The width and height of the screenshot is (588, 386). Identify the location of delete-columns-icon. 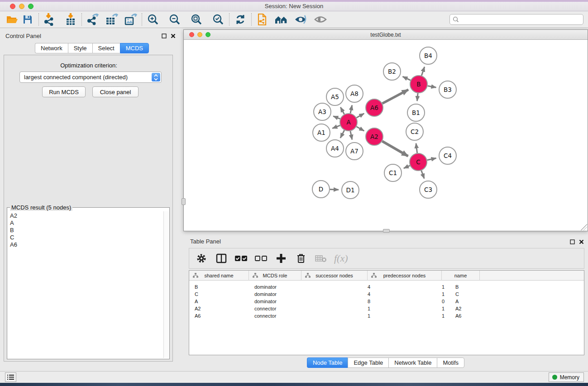
(301, 258).